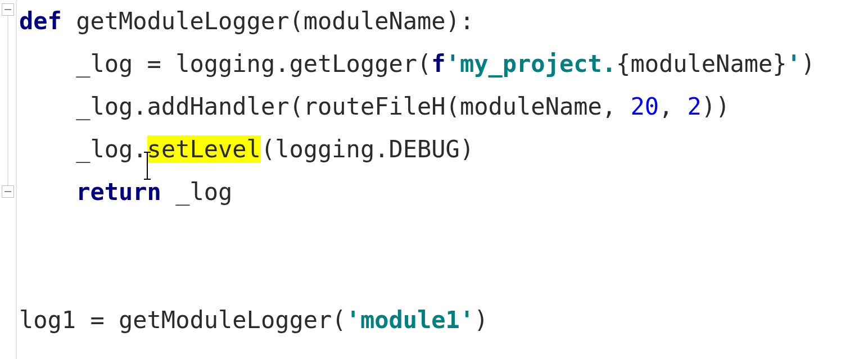 The height and width of the screenshot is (359, 868). What do you see at coordinates (374, 107) in the screenshot?
I see `code-token-ident: routeFileH` at bounding box center [374, 107].